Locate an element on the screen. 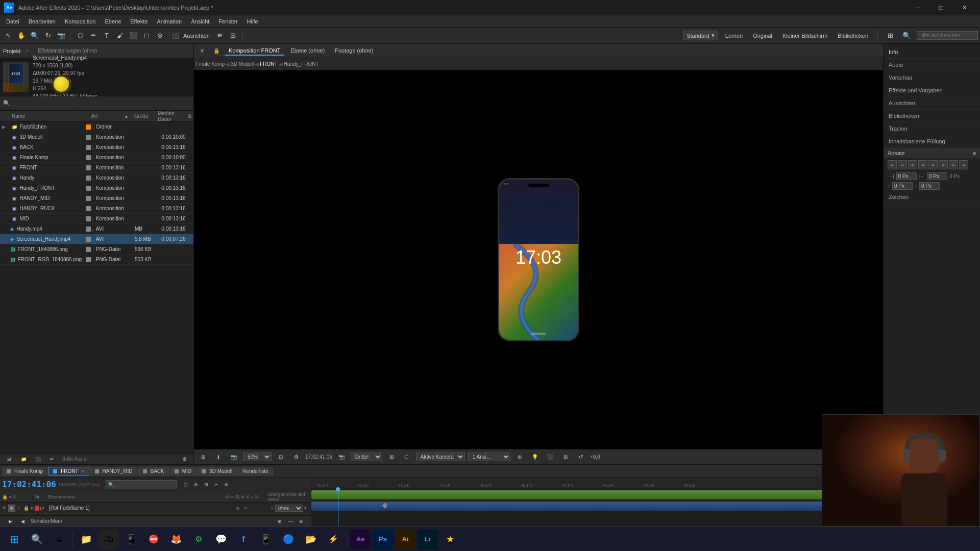 Image resolution: width=980 pixels, height=551 pixels. timeline-tab-back: BACK is located at coordinates (154, 471).